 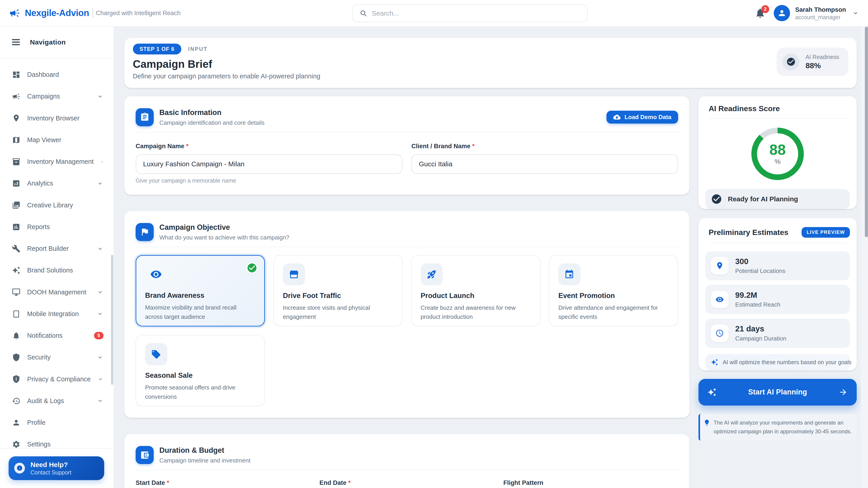 I want to click on ai-readiness-value: 88%, so click(x=823, y=66).